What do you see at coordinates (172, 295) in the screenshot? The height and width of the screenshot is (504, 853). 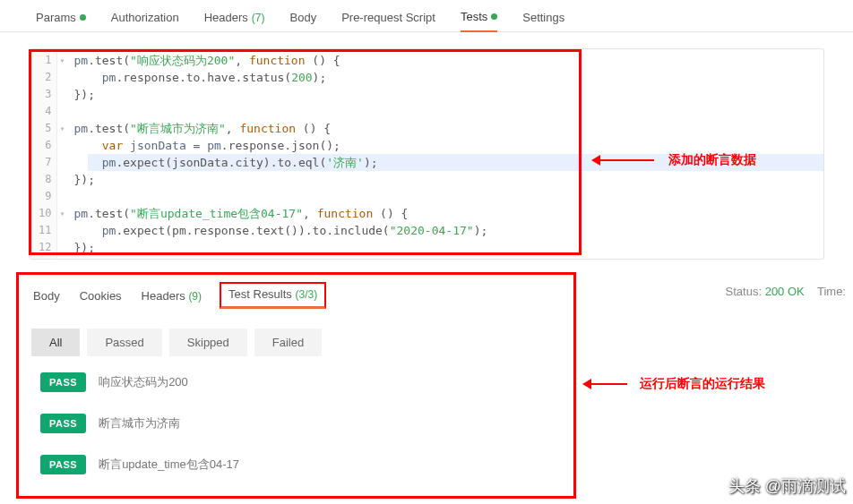 I see `resp-tab-headers: Headers (9)` at bounding box center [172, 295].